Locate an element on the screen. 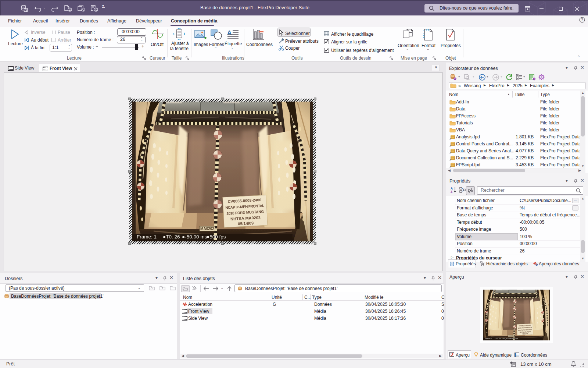  svg-text: ●-50,00 ms is located at coordinates (194, 237).